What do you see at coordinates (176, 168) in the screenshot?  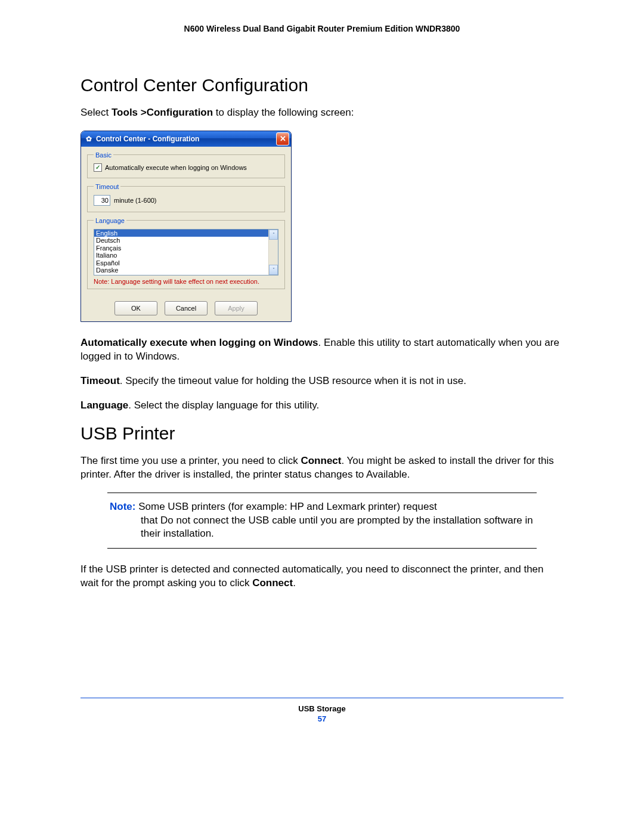 I see `auto-execute-label: Automatically execute when logging on Wi…` at bounding box center [176, 168].